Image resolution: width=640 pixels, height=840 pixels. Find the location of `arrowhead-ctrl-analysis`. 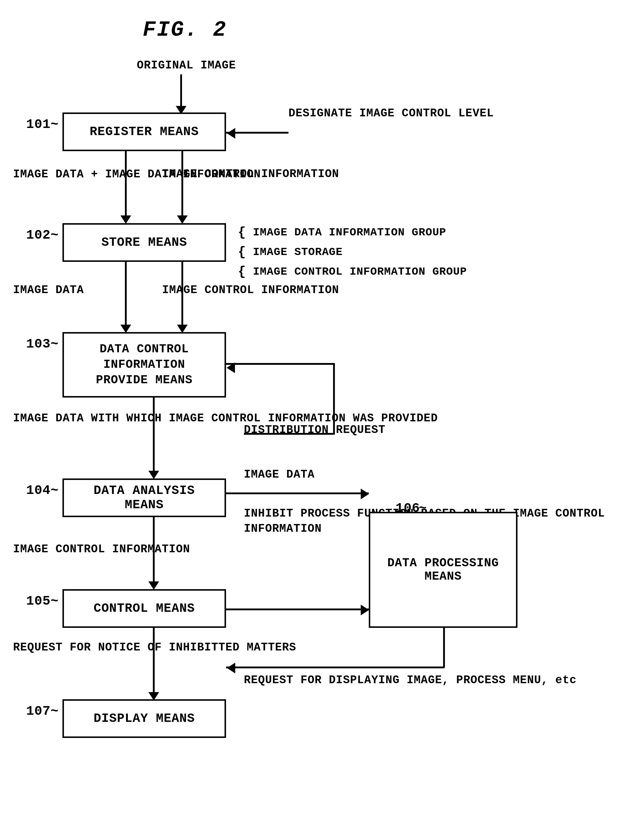

arrowhead-ctrl-analysis is located at coordinates (154, 475).